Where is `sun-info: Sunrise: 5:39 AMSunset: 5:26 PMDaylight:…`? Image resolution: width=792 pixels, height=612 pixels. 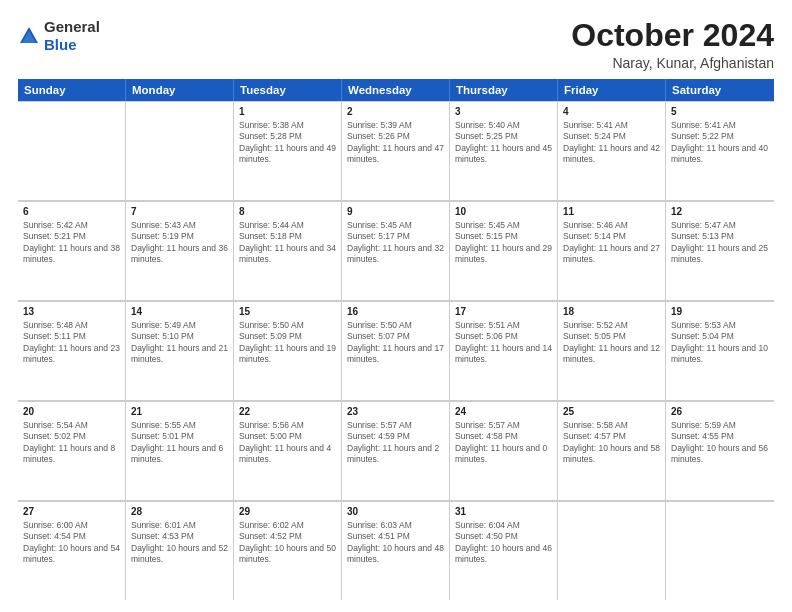 sun-info: Sunrise: 5:39 AMSunset: 5:26 PMDaylight:… is located at coordinates (396, 143).